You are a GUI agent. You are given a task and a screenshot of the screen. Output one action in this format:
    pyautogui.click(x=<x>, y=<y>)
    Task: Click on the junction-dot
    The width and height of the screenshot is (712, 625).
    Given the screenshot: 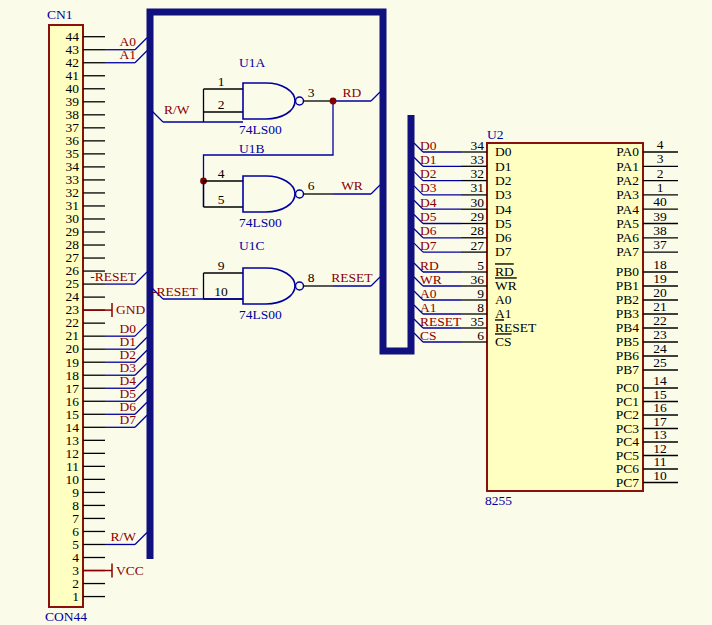 What is the action you would take?
    pyautogui.click(x=334, y=102)
    